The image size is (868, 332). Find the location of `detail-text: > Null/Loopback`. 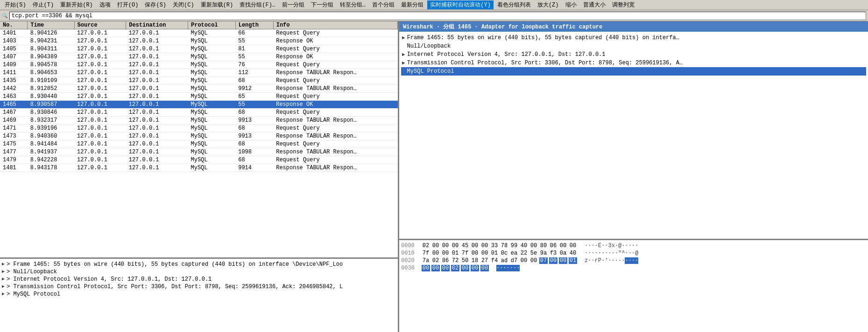

detail-text: > Null/Loopback is located at coordinates (32, 272).